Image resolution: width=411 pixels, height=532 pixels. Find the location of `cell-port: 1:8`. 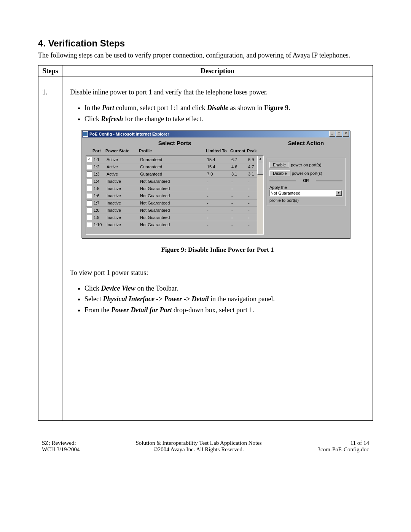

cell-port: 1:8 is located at coordinates (100, 210).